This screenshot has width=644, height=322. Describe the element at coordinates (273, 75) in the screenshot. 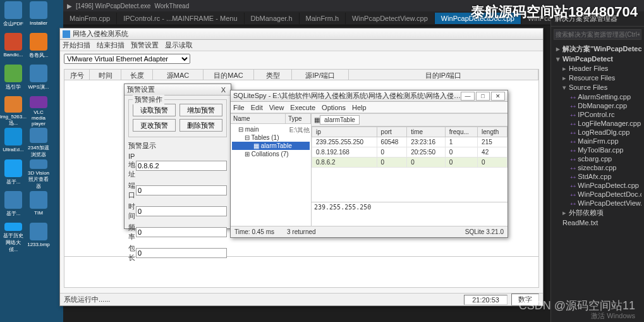

I see `col-type: 类型` at that location.